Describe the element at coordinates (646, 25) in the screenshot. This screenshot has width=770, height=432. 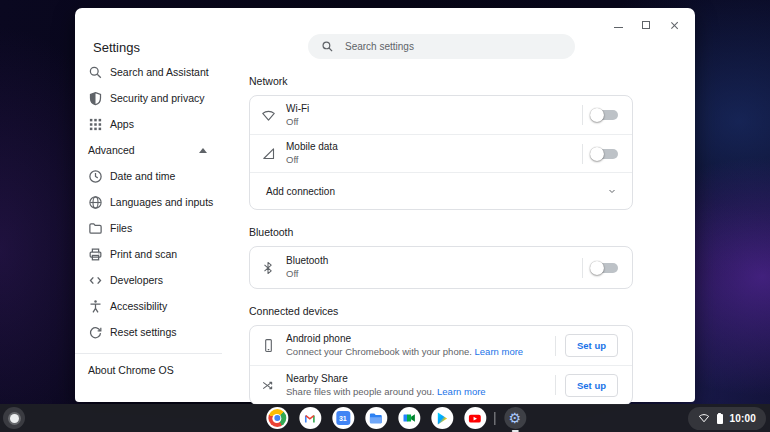
I see `maximize-button` at that location.